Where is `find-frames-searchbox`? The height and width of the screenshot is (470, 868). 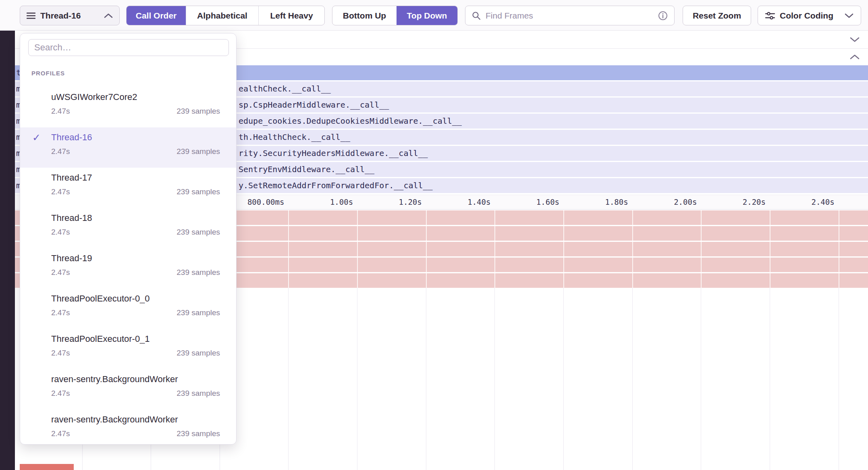
find-frames-searchbox is located at coordinates (570, 15).